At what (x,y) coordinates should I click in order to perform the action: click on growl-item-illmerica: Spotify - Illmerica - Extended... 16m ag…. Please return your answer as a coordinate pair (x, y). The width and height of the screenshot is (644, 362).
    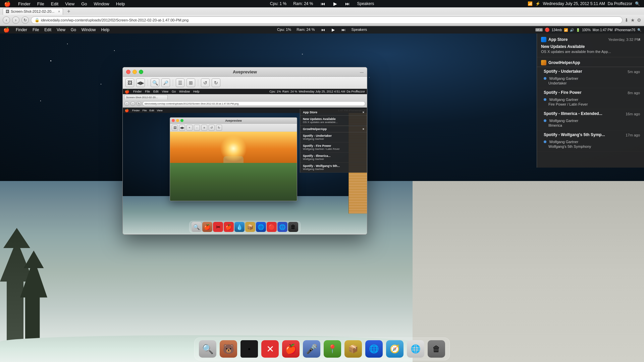
    Looking at the image, I should click on (590, 120).